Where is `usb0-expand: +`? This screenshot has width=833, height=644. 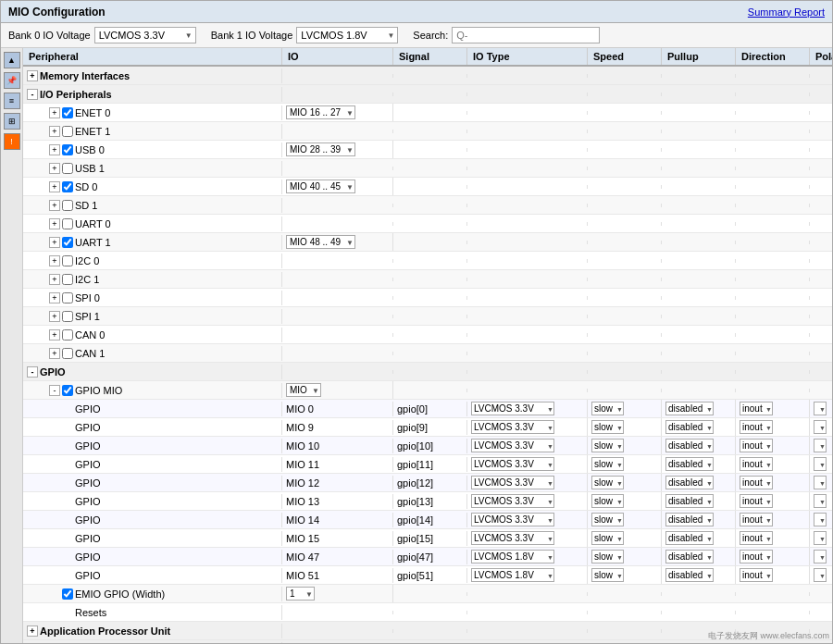
usb0-expand: + is located at coordinates (55, 150).